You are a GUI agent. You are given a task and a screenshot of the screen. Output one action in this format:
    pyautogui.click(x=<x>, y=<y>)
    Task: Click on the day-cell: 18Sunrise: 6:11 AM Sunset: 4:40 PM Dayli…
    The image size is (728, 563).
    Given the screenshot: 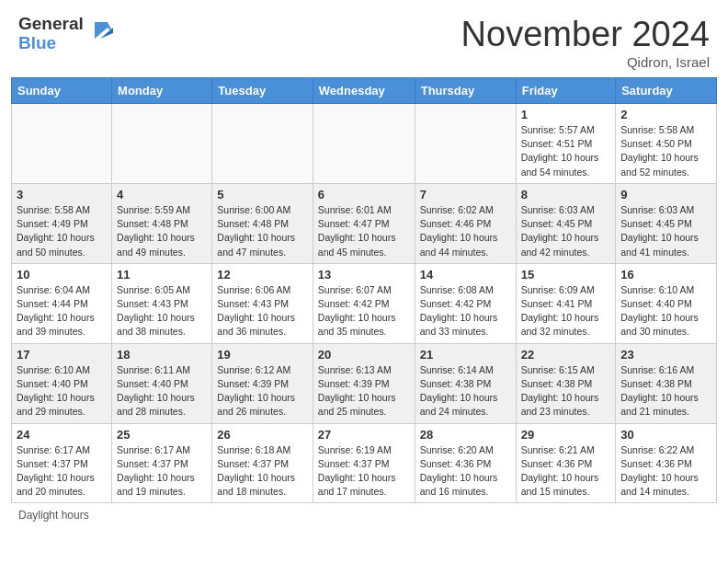 What is the action you would take?
    pyautogui.click(x=162, y=383)
    